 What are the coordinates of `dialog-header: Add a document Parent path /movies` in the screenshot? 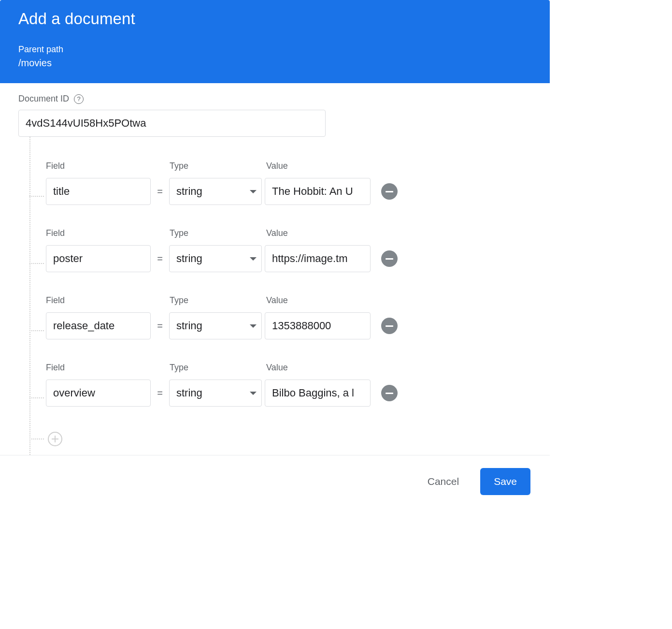 It's located at (275, 42).